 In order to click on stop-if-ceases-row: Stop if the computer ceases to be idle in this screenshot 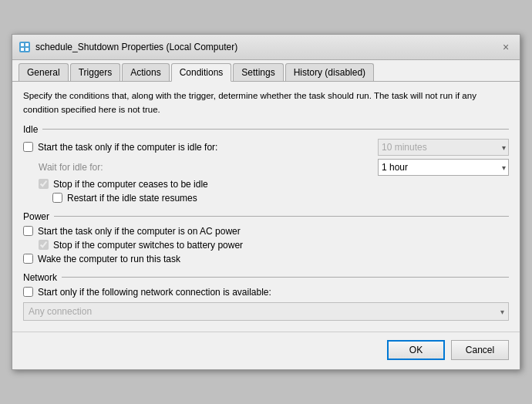, I will do `click(266, 184)`.